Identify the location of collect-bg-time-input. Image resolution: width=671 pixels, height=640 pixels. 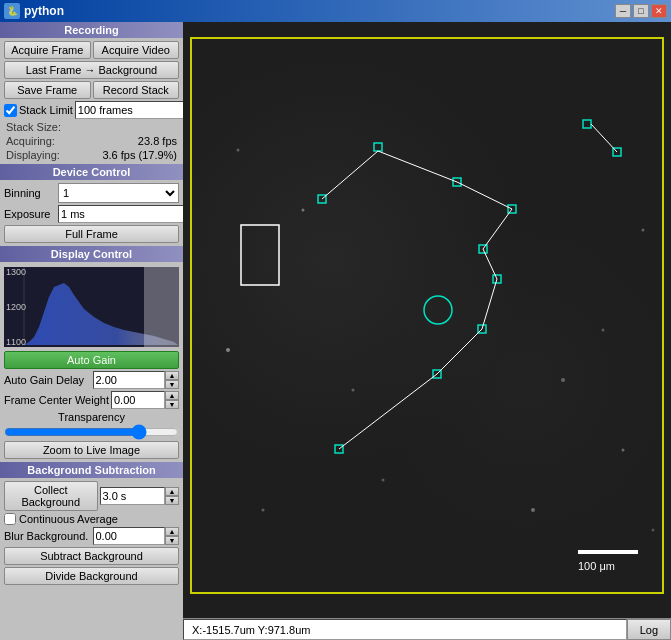
(133, 496).